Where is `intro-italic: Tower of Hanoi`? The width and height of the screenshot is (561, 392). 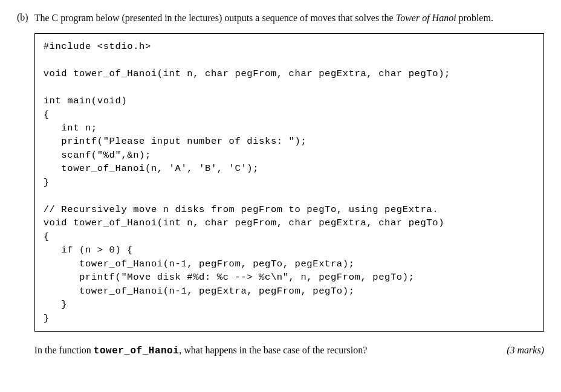
intro-italic: Tower of Hanoi is located at coordinates (426, 18).